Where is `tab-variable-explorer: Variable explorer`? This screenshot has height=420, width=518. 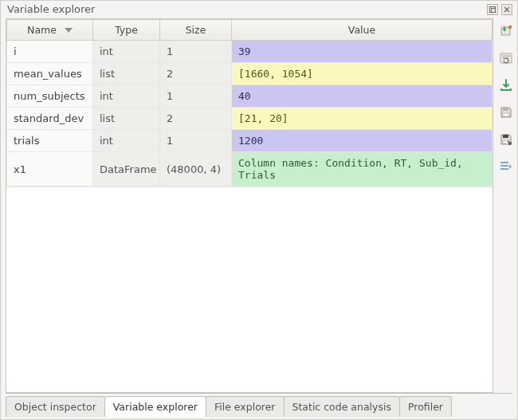
tab-variable-explorer: Variable explorer is located at coordinates (155, 406).